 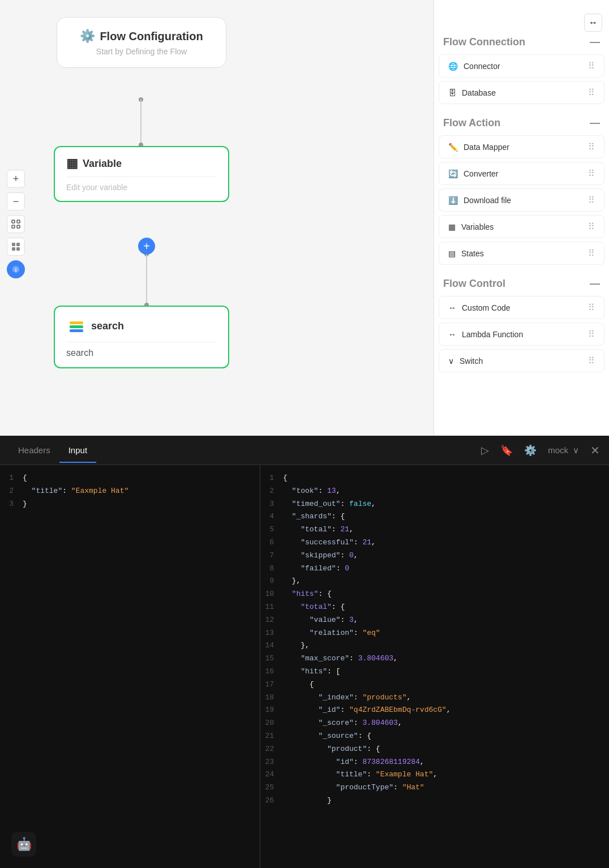 What do you see at coordinates (435, 569) in the screenshot?
I see `code-line-r8: 8 "failed": 0` at bounding box center [435, 569].